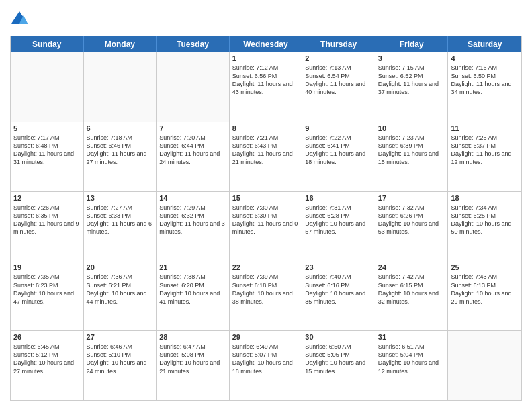 Image resolution: width=532 pixels, height=411 pixels. I want to click on day-info: Sunrise: 7:16 AM Sunset: 6:50 PM Dayligh…, so click(485, 81).